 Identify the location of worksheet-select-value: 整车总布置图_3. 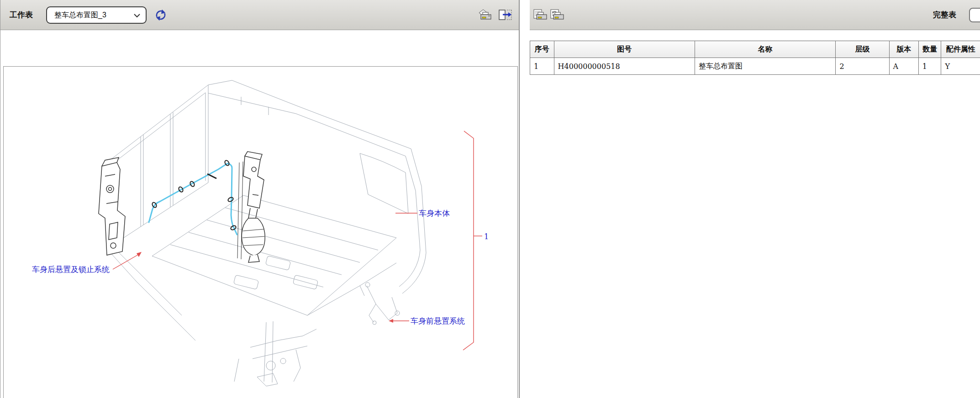
(80, 15).